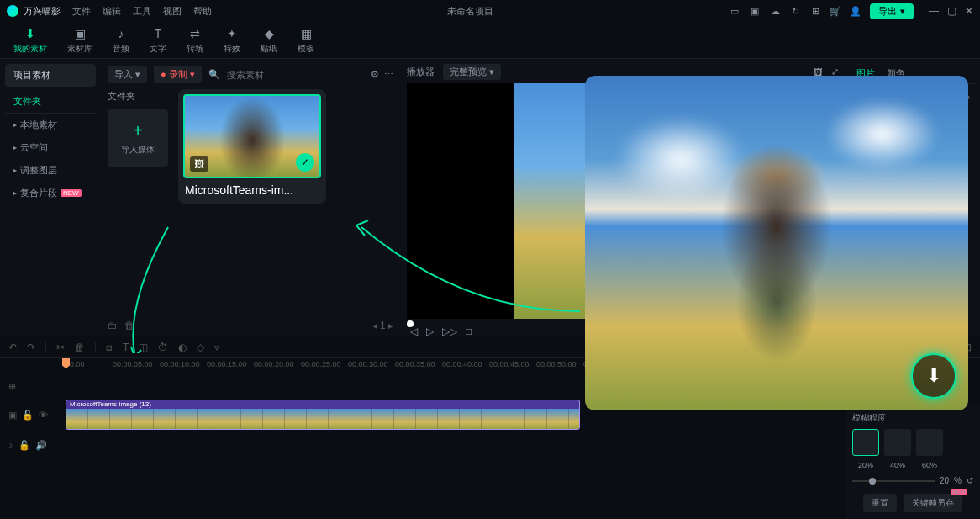 This screenshot has height=519, width=980. I want to click on title-bar: 万兴喵影 文件 编辑 工具 视图 帮助 未命名项目 ▭ ▣ ☁ ↻ ⊞ 🛒 👤 …, so click(490, 11).